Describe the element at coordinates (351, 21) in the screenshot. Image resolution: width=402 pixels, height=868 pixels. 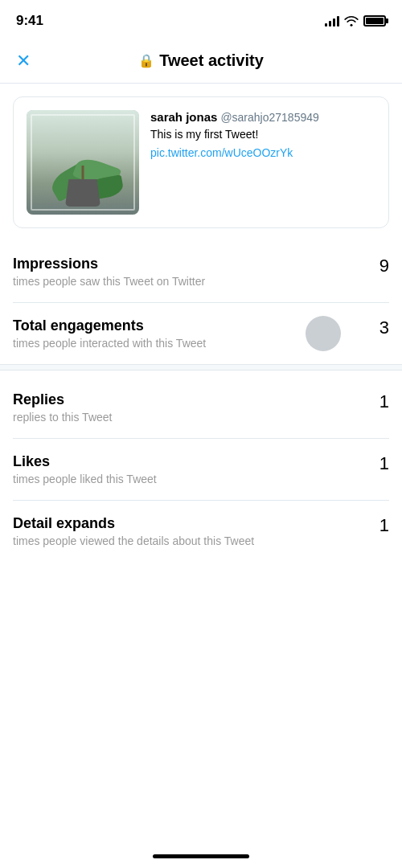
I see `wifi-icon` at that location.